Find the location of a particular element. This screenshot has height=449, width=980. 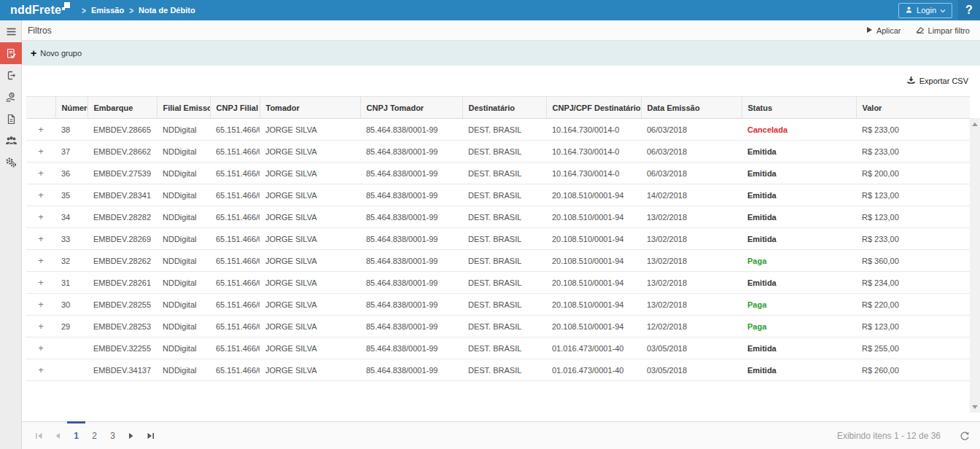

scroll-up-button is located at coordinates (975, 124).